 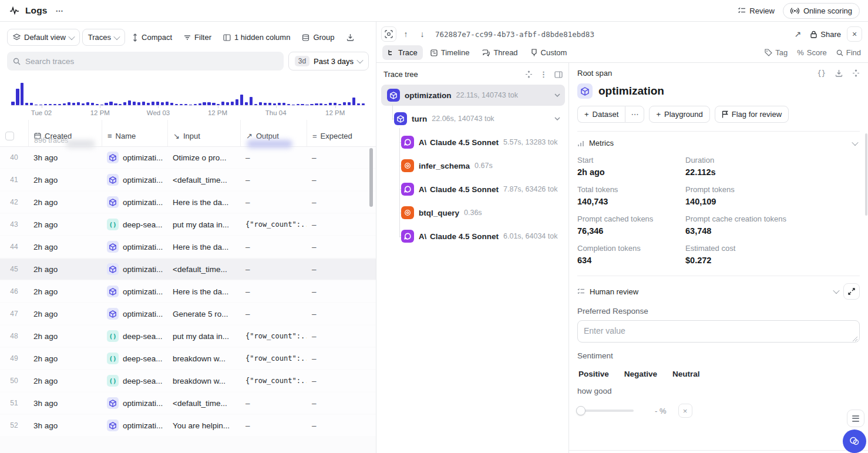 I want to click on export-button, so click(x=350, y=38).